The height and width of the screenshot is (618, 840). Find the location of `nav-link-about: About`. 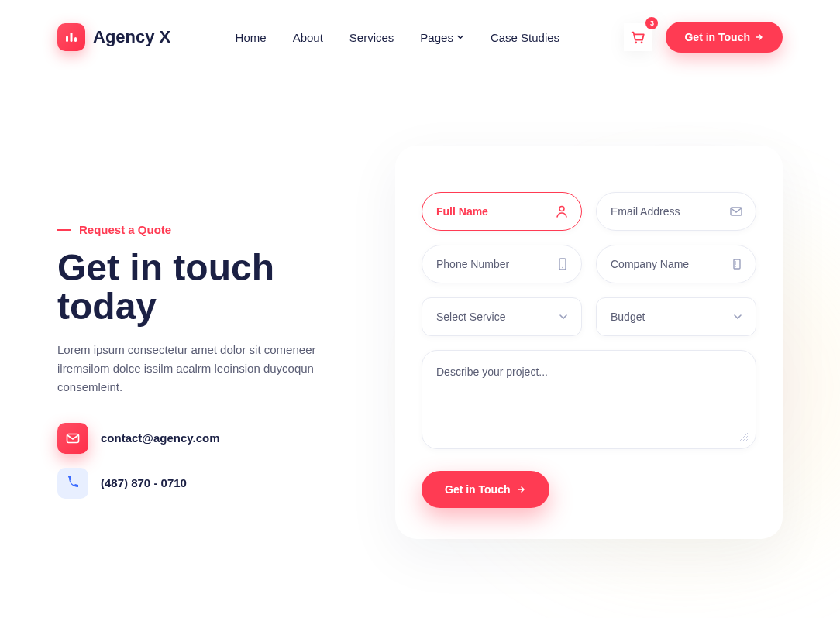

nav-link-about: About is located at coordinates (308, 37).